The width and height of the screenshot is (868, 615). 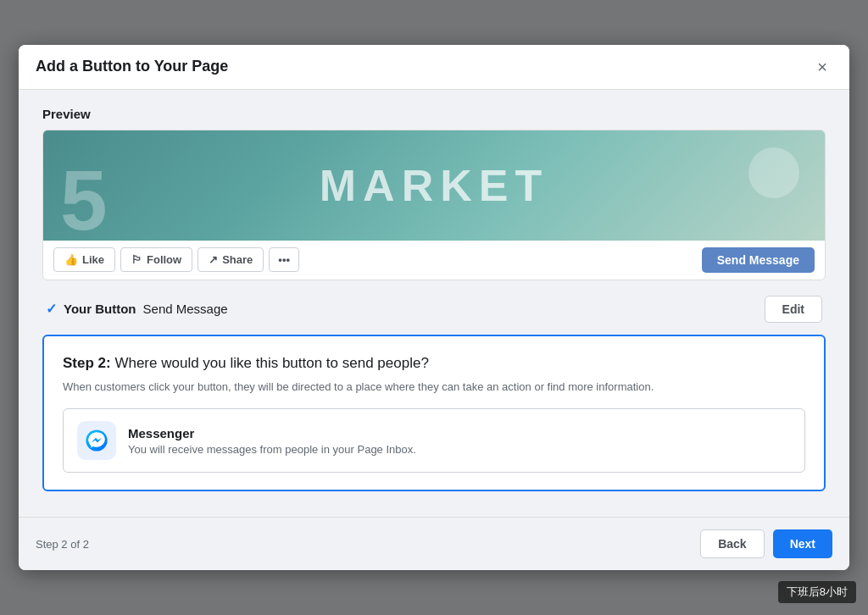 I want to click on step2-heading: Step 2: Where would you like this button…, so click(x=434, y=363).